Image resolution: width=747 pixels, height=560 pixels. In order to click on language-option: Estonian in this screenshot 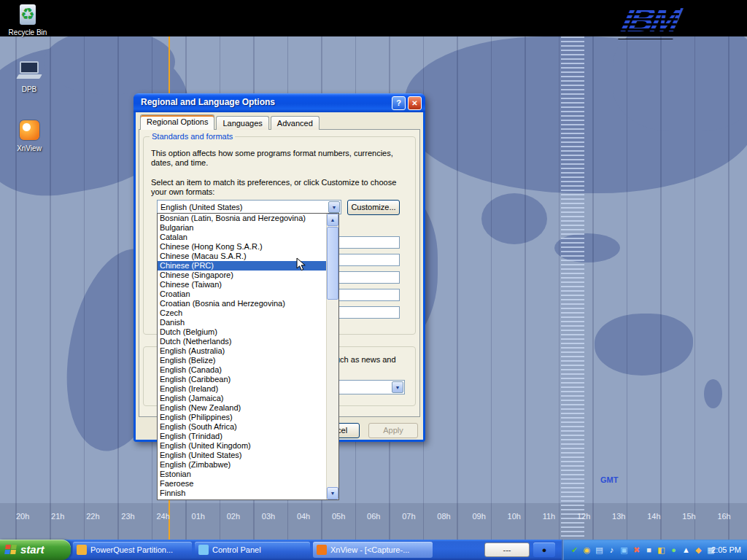, I will do `click(242, 474)`.